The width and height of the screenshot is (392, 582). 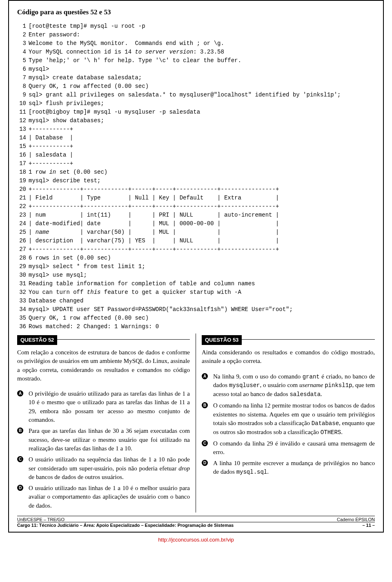 What do you see at coordinates (41, 519) in the screenshot?
I see `footer-left-1: UnB/CESPE – TRE/GO` at bounding box center [41, 519].